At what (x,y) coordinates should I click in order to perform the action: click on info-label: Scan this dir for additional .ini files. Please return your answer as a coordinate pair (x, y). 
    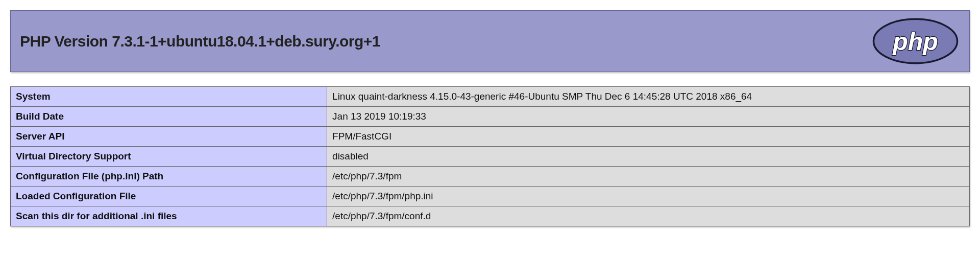
    Looking at the image, I should click on (169, 217).